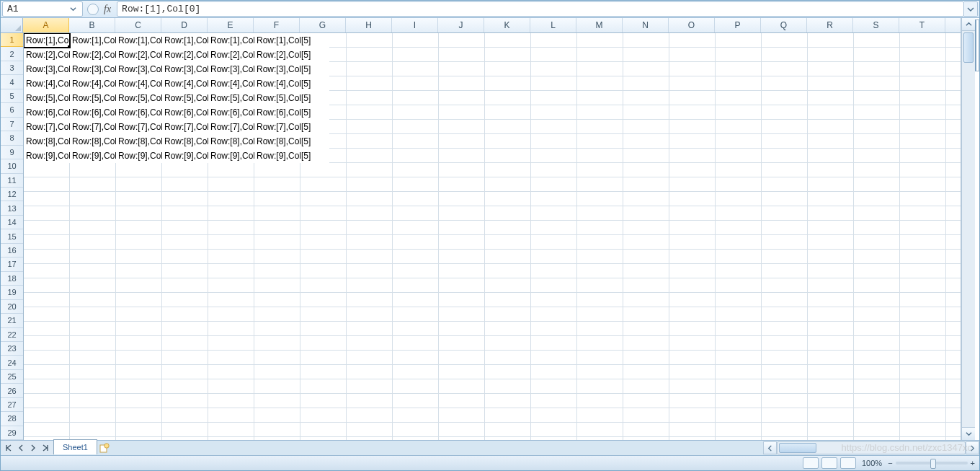  What do you see at coordinates (12, 418) in the screenshot?
I see `row-header-28: 28` at bounding box center [12, 418].